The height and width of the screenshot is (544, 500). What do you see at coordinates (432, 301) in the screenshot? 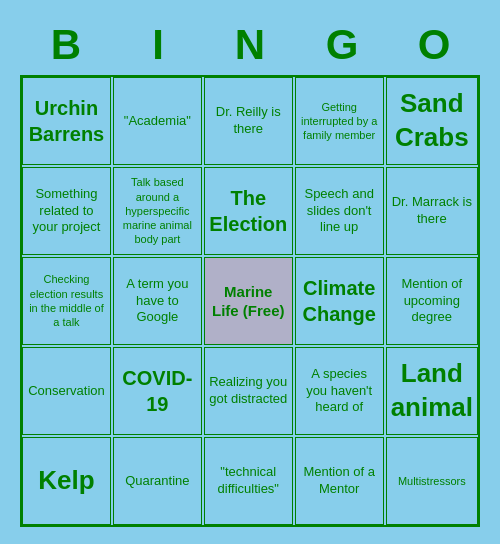
I see `bingo-cell-14: Mention of upcoming degree` at bounding box center [432, 301].